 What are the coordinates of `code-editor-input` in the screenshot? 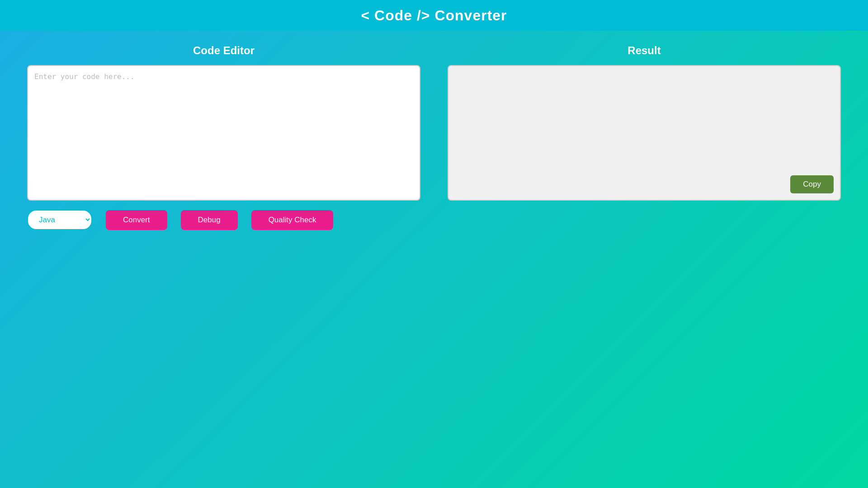 It's located at (224, 133).